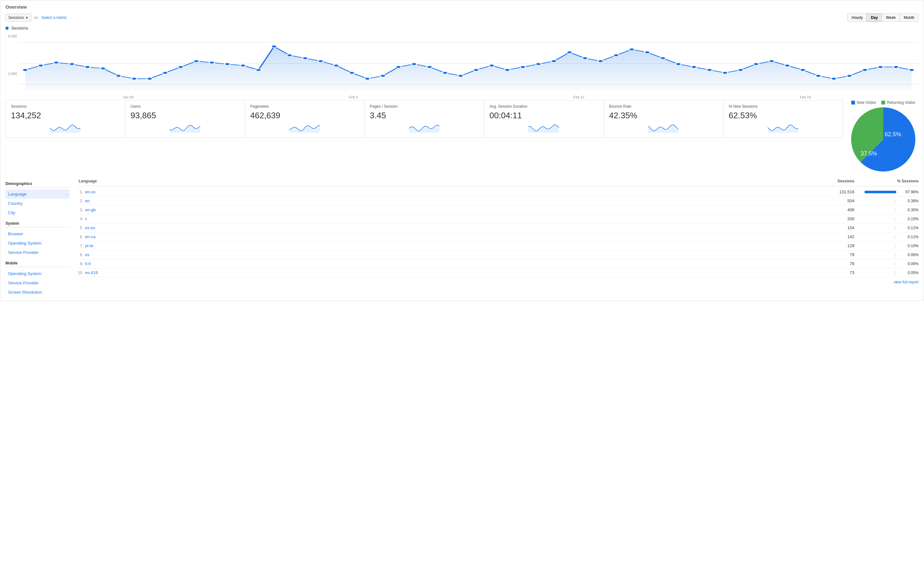  I want to click on pct-bar, so click(880, 192).